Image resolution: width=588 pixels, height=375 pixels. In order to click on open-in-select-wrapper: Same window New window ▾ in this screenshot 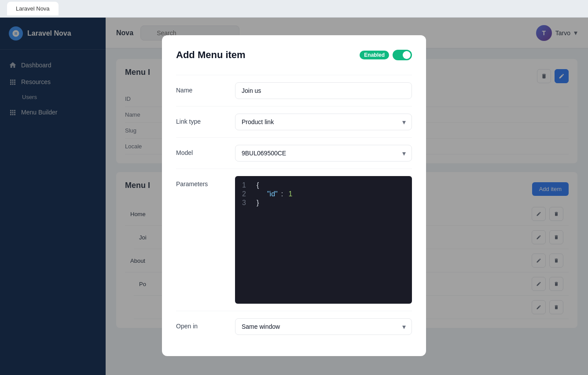, I will do `click(323, 327)`.